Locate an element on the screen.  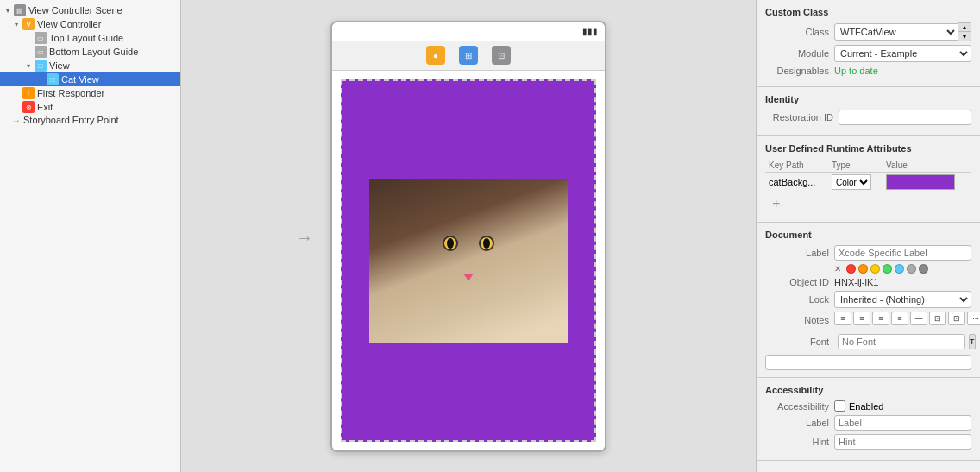
lock-row: Lock Inherited - (Nothing) is located at coordinates (868, 299).